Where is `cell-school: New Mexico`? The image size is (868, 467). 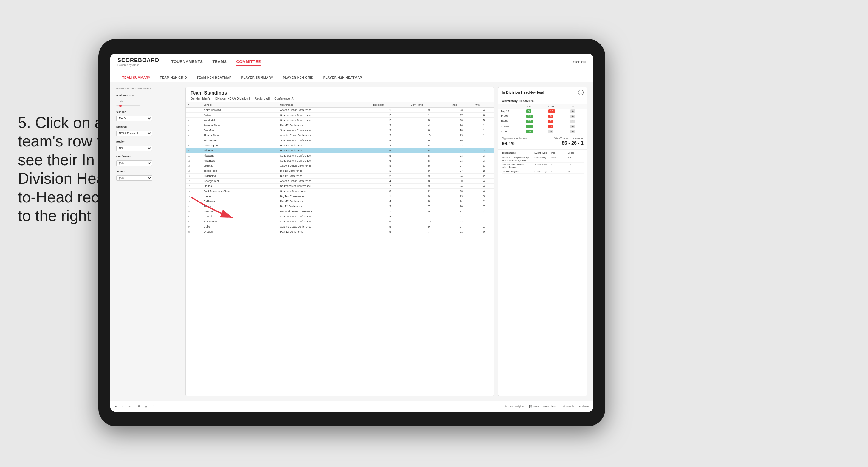 cell-school: New Mexico is located at coordinates (240, 212).